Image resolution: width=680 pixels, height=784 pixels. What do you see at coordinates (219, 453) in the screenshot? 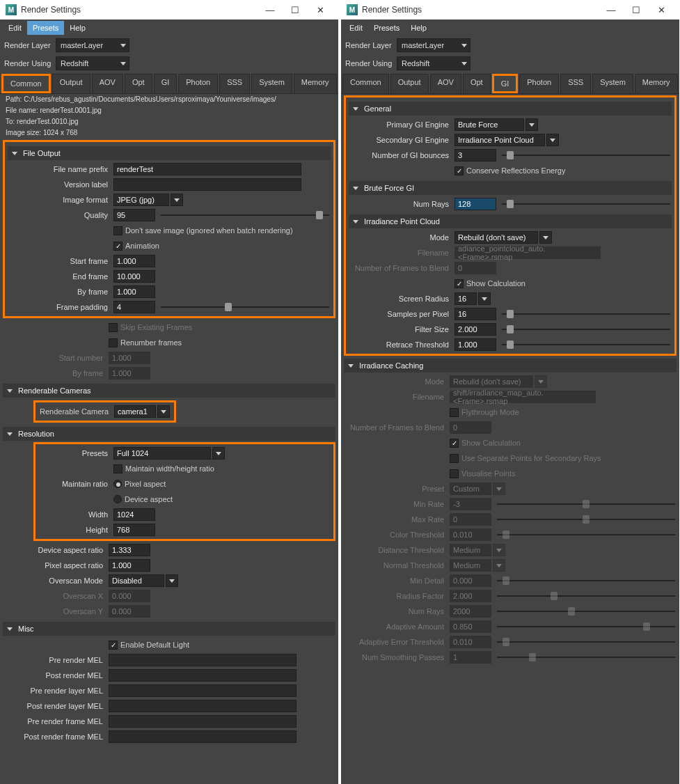
I see `presets-arrow-icon` at bounding box center [219, 453].